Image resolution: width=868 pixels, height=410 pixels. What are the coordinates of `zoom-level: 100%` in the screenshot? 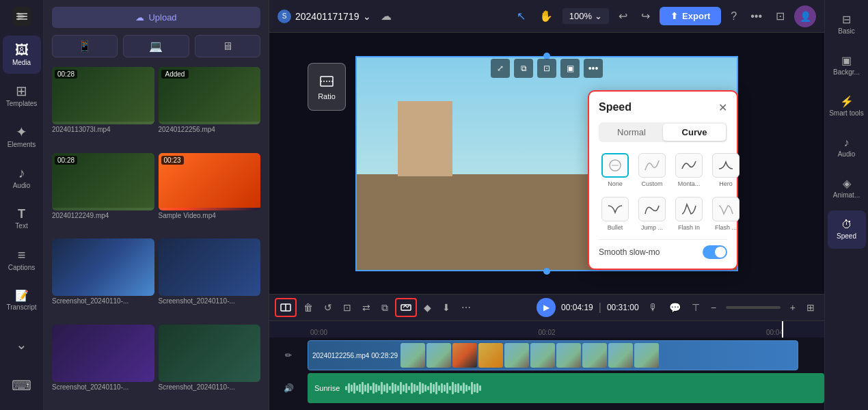 It's located at (581, 16).